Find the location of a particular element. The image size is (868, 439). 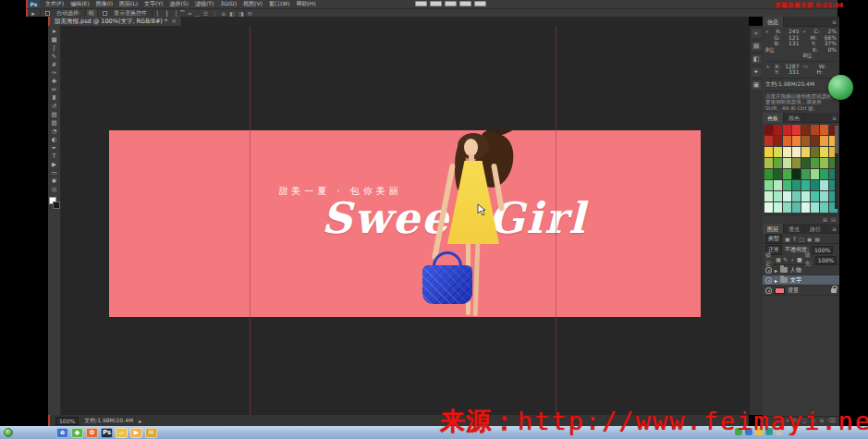

layer-row-text: ▸ 文字 is located at coordinates (801, 281).